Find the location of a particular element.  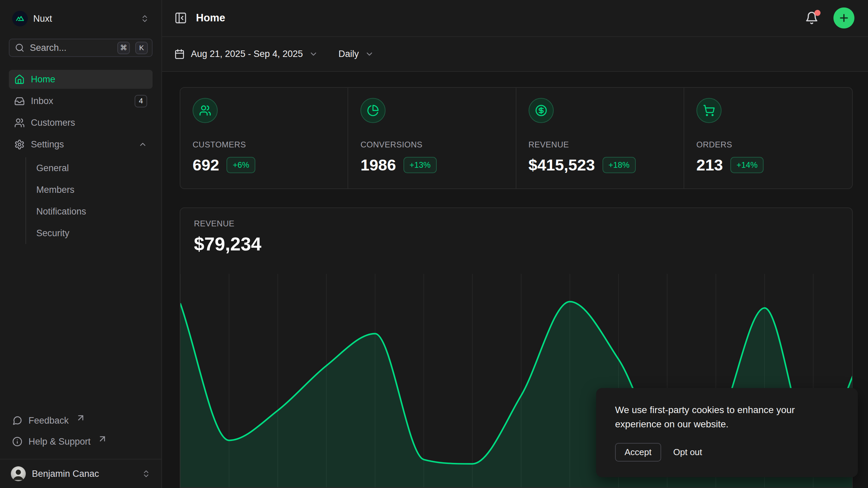

sidebar-item-inbox: Inbox 4 is located at coordinates (81, 101).